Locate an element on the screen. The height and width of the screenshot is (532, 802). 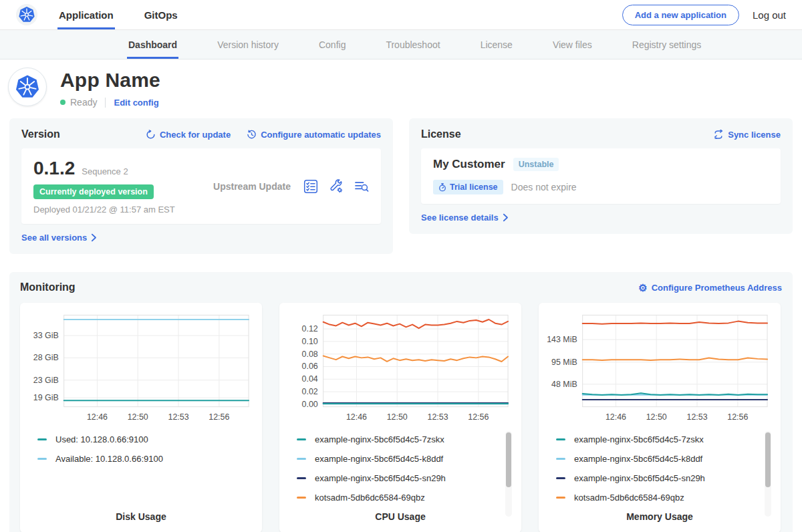
tab-version-history: Version history is located at coordinates (248, 44).